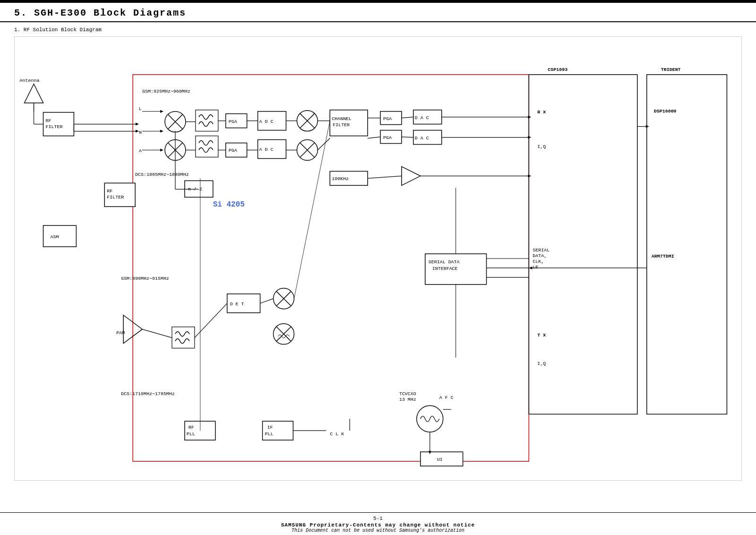 The width and height of the screenshot is (756, 535). Describe the element at coordinates (378, 525) in the screenshot. I see `company-notice: SAMSUNG Proprietary-Contents may change …` at that location.